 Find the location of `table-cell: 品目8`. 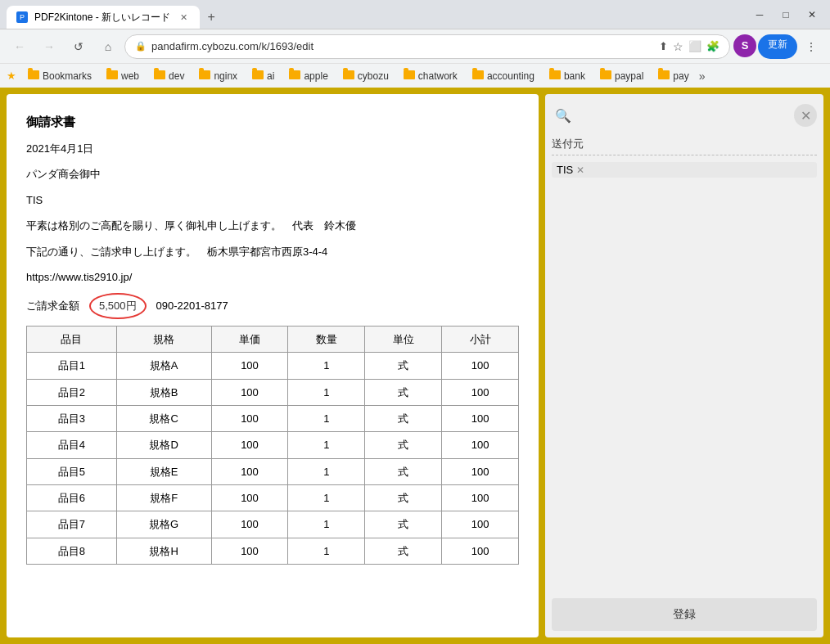

table-cell: 品目8 is located at coordinates (72, 551).